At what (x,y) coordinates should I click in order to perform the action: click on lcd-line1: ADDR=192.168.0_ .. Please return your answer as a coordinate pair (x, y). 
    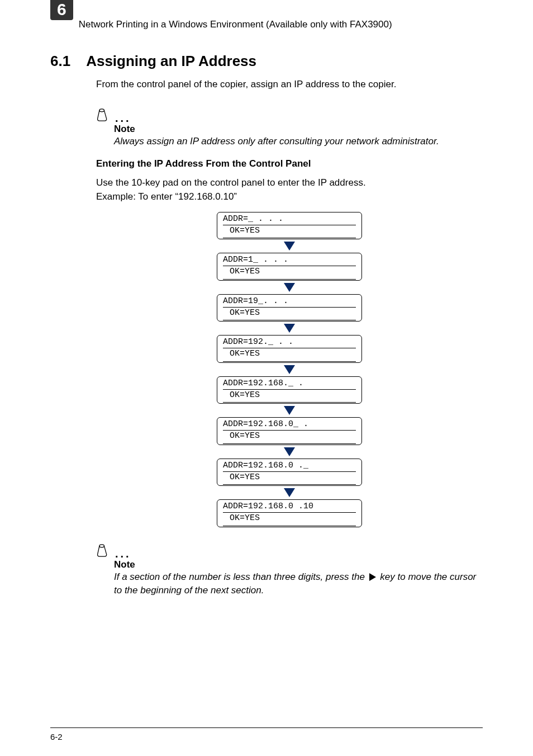
    Looking at the image, I should click on (289, 425).